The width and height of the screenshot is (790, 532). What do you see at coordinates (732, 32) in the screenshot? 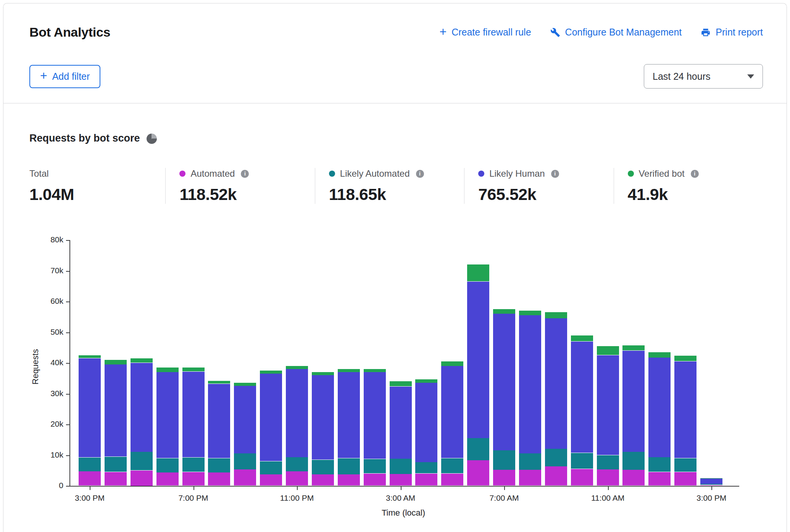
I see `print-report-link: Print report` at bounding box center [732, 32].